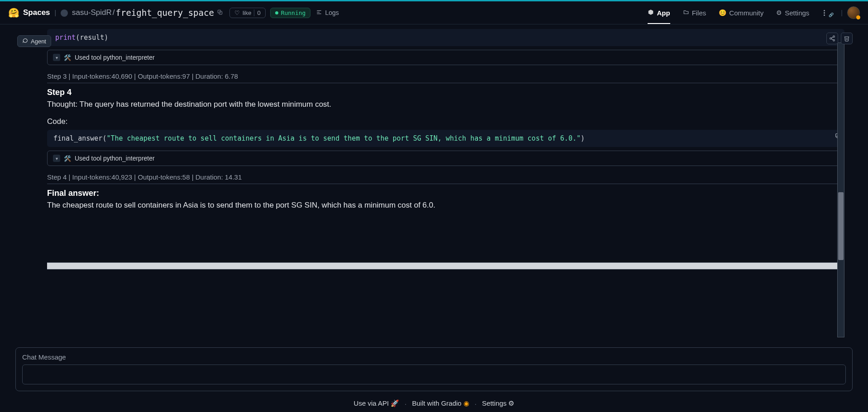 This screenshot has height=412, width=868. What do you see at coordinates (257, 13) in the screenshot?
I see `like-count: 0` at bounding box center [257, 13].